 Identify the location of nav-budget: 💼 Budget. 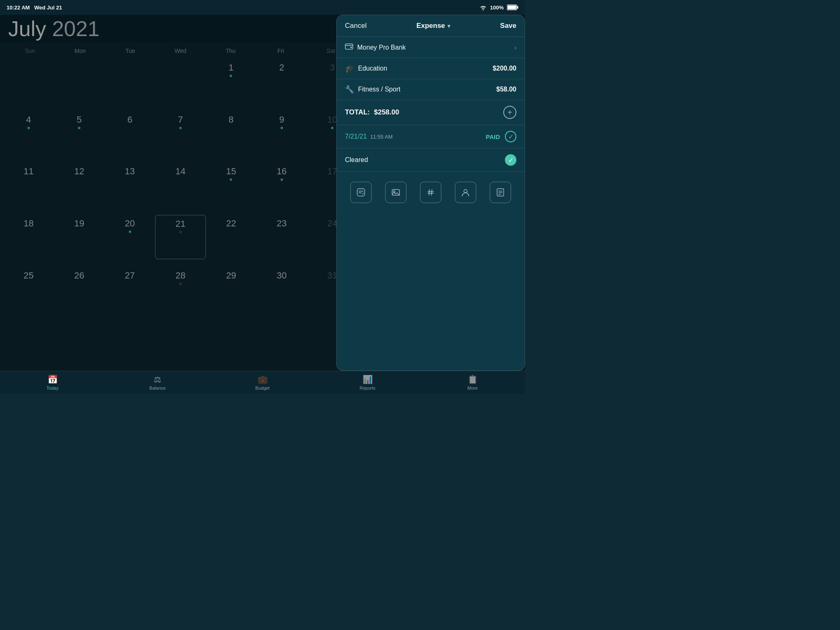
(262, 382).